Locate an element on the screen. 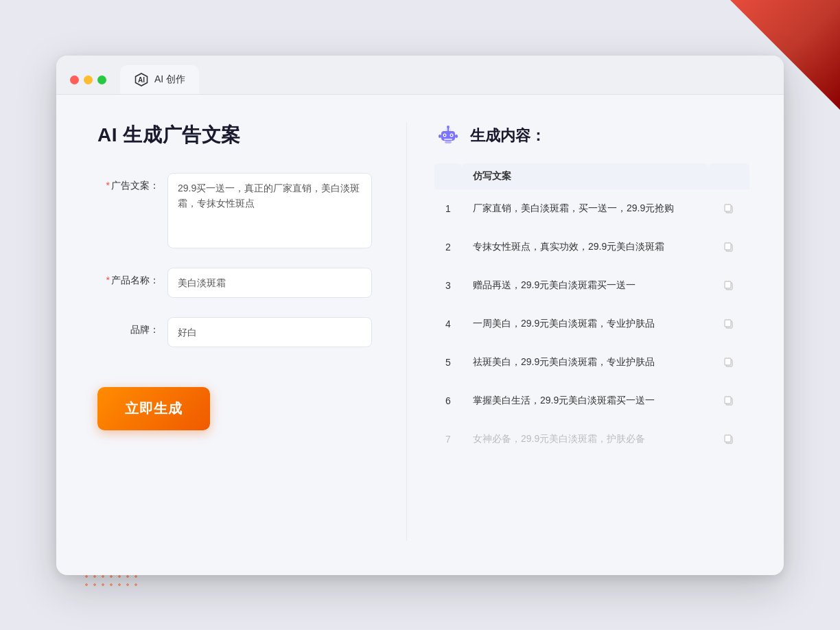  table-row: 4 一周美白，29.9元美白淡斑霜，专业护肤品 is located at coordinates (592, 324).